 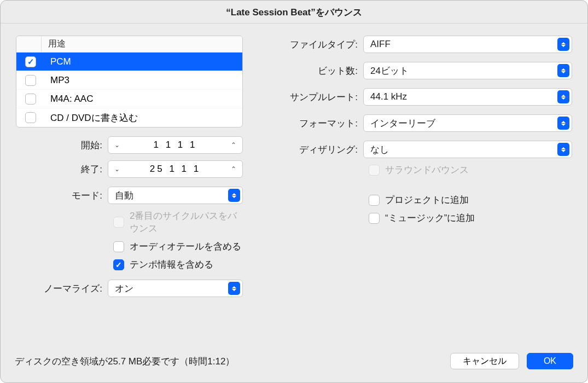 I want to click on format-row: フォーマット: インターリーブ, so click(x=420, y=123).